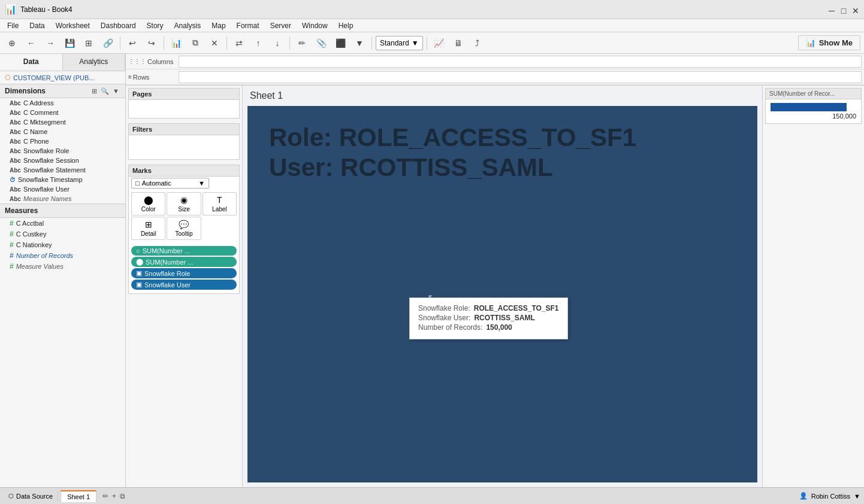  Describe the element at coordinates (31, 43) in the screenshot. I see `back-button: ←` at that location.